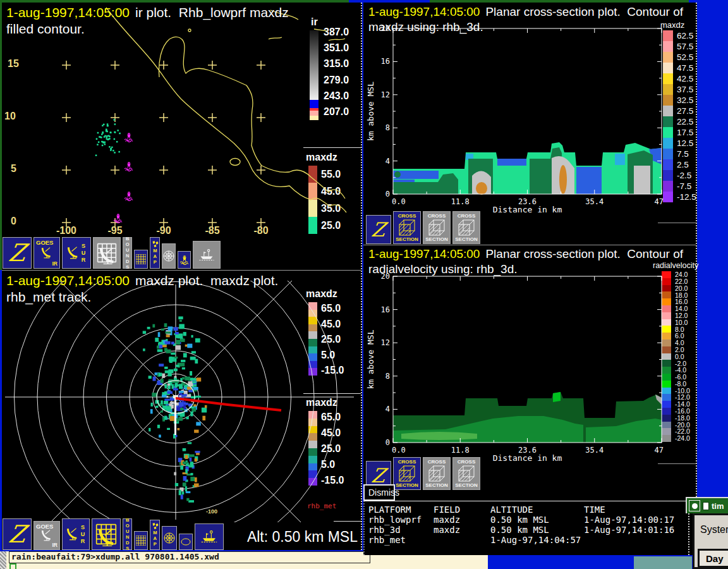  Describe the element at coordinates (164, 231) in the screenshot. I see `map-x-tick: -90` at that location.